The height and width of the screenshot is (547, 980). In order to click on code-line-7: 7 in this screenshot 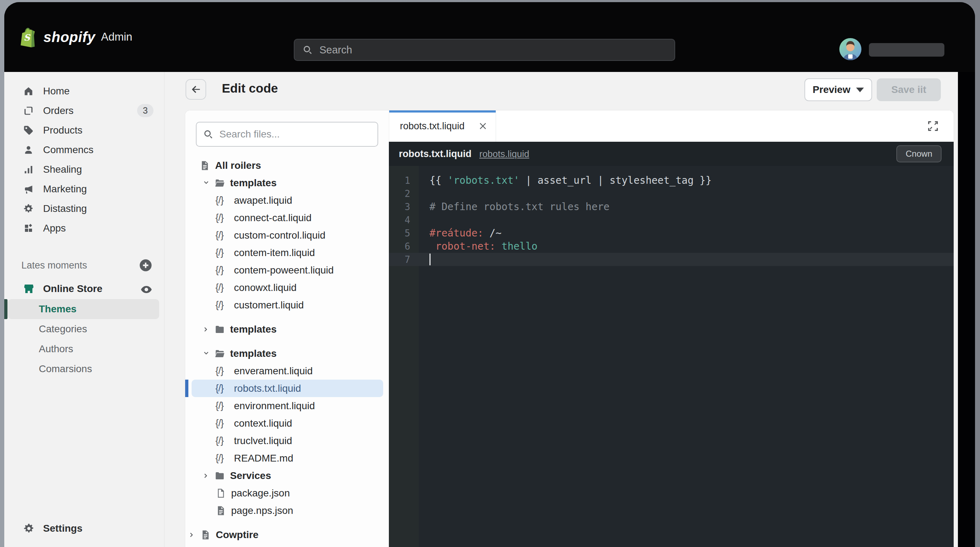, I will do `click(671, 259)`.